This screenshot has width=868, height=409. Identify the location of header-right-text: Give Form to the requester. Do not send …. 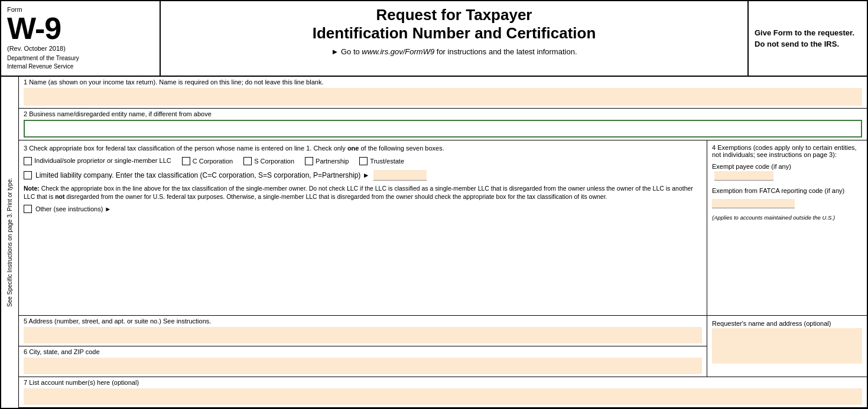
(808, 38).